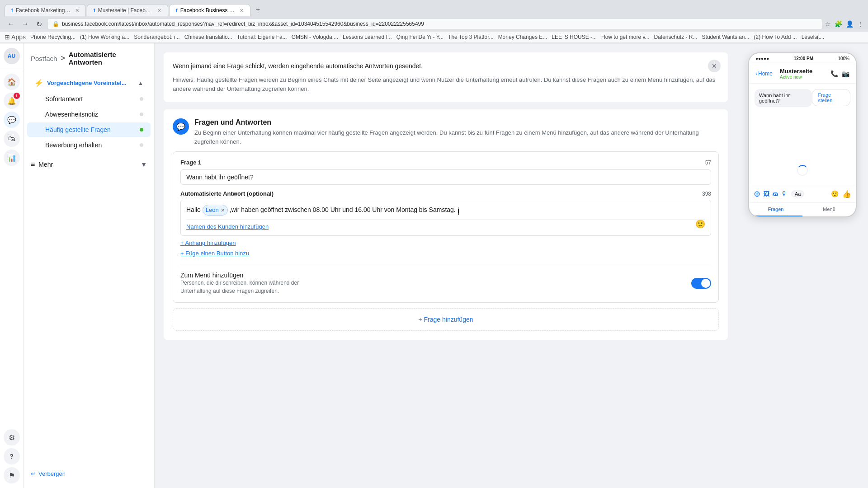 The width and height of the screenshot is (868, 488). I want to click on bookmark-14: Student Wants an..., so click(726, 37).